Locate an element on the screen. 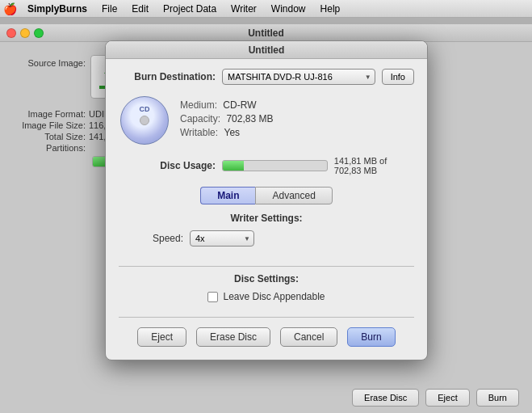 Image resolution: width=532 pixels, height=413 pixels. cancel-button: Cancel is located at coordinates (308, 337).